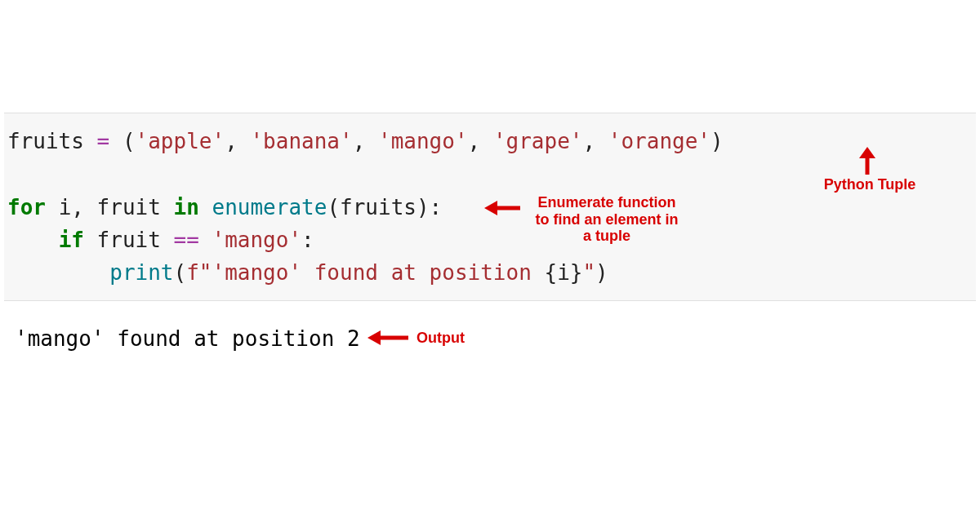  I want to click on token-keyword-for: for, so click(26, 207).